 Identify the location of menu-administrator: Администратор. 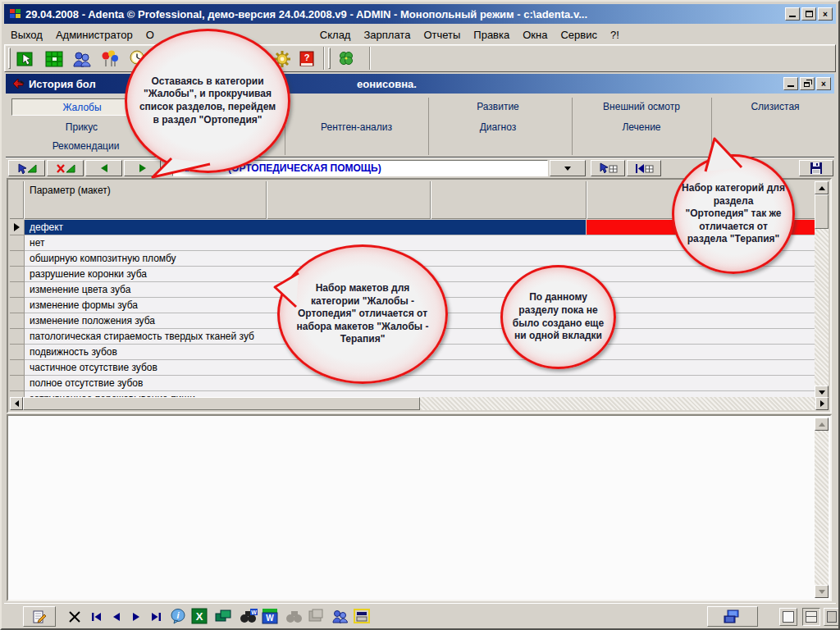
(94, 34).